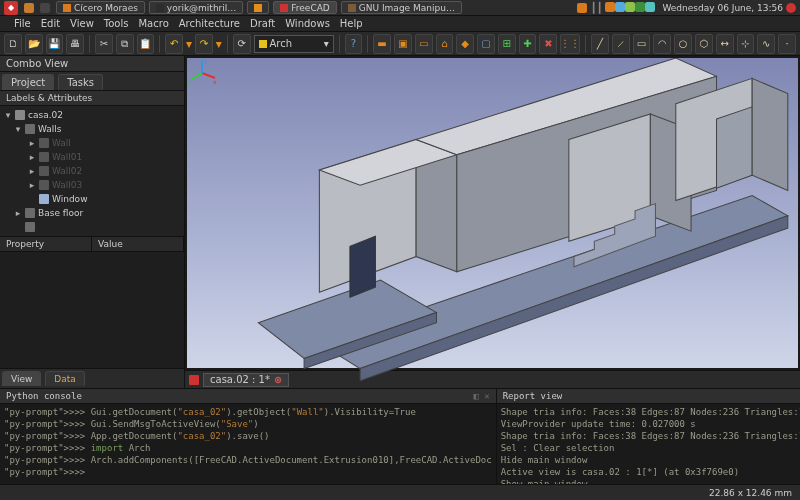 The width and height of the screenshot is (800, 500). I want to click on undo-dropdown-icon: ▾, so click(189, 44).